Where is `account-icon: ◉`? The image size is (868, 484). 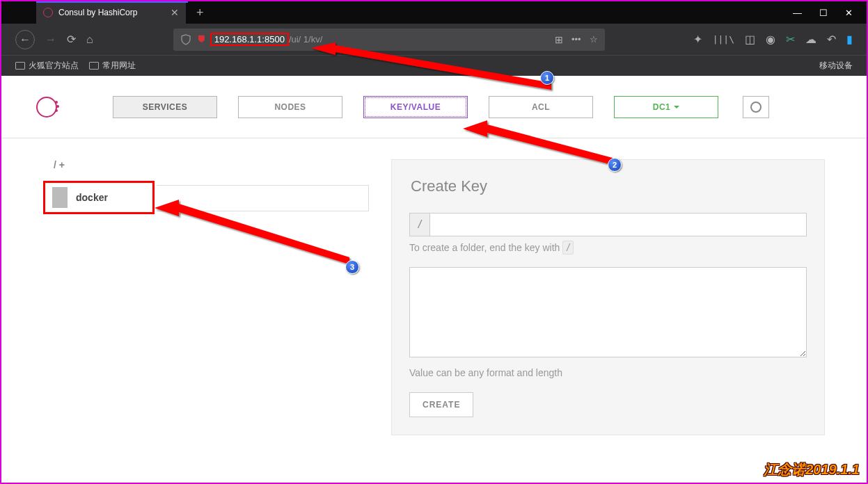
account-icon: ◉ is located at coordinates (771, 39).